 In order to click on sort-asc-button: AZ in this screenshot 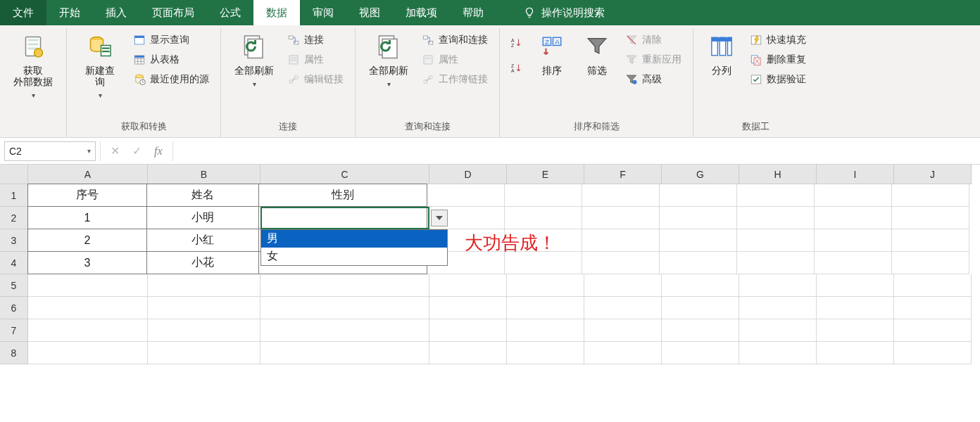, I will do `click(517, 43)`.